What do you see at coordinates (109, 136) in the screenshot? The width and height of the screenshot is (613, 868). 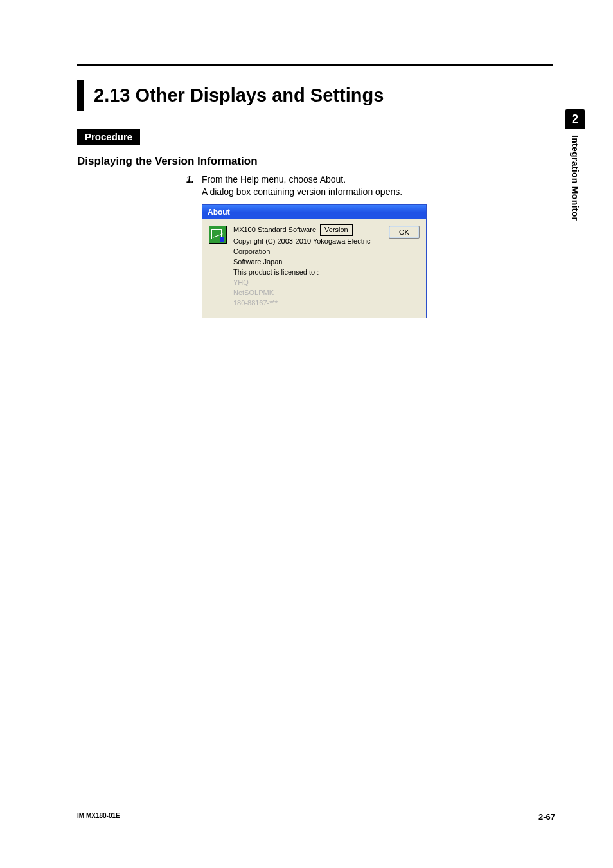 I see `procedure-label: Procedure` at bounding box center [109, 136].